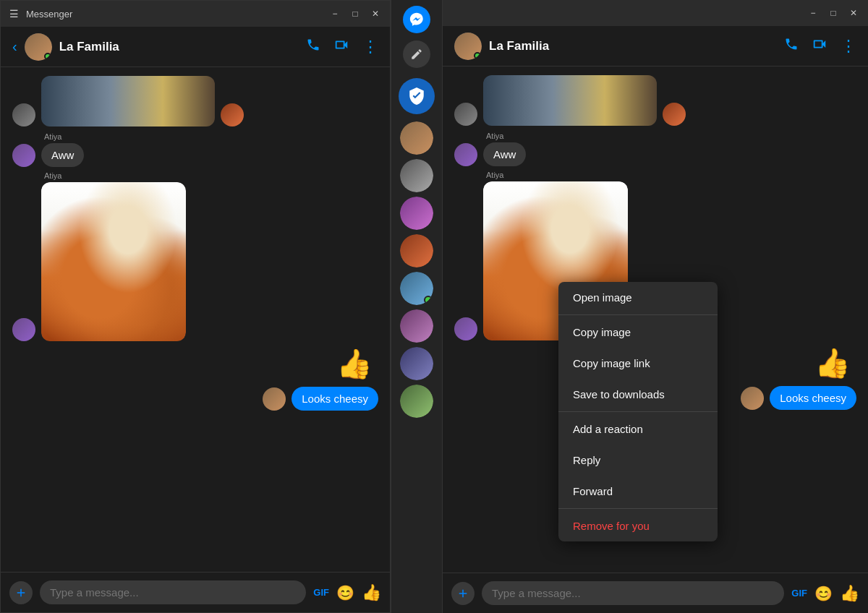 The image size is (868, 613). What do you see at coordinates (195, 364) in the screenshot?
I see `message-row: 👍` at bounding box center [195, 364].